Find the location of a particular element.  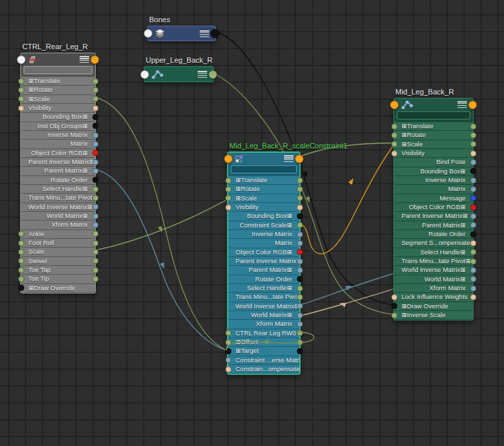

attr-row-message: Message is located at coordinates (433, 198).